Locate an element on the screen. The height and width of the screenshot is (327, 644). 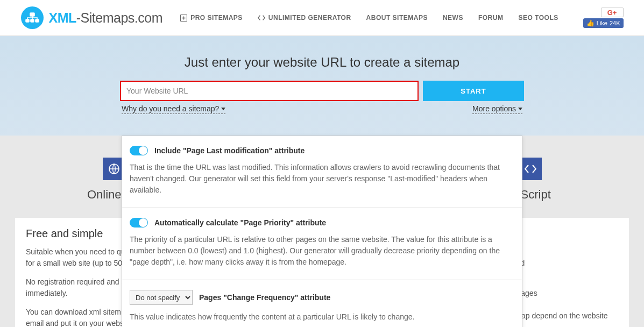
option-last-modification: Include "Page Last modification" attribu… is located at coordinates (322, 172).